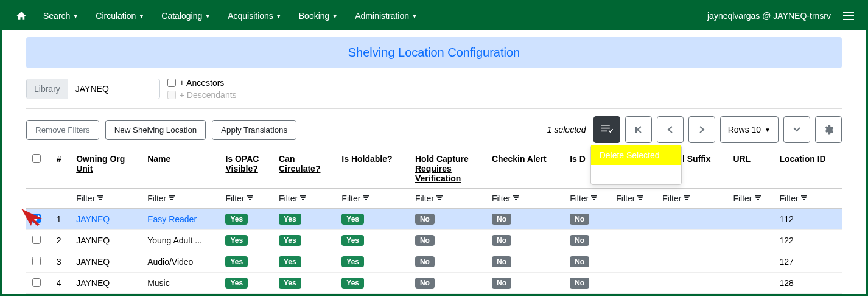 This screenshot has width=868, height=308. What do you see at coordinates (186, 16) in the screenshot?
I see `nav-cataloging: Cataloging ▼` at bounding box center [186, 16].